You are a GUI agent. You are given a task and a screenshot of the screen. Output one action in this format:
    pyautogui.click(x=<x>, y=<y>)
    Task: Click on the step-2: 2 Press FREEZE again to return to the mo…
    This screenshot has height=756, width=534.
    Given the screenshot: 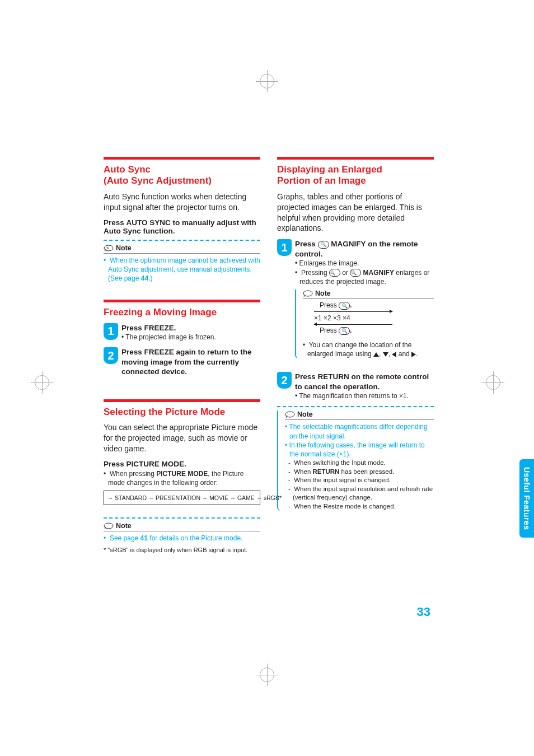 What is the action you would take?
    pyautogui.click(x=182, y=362)
    